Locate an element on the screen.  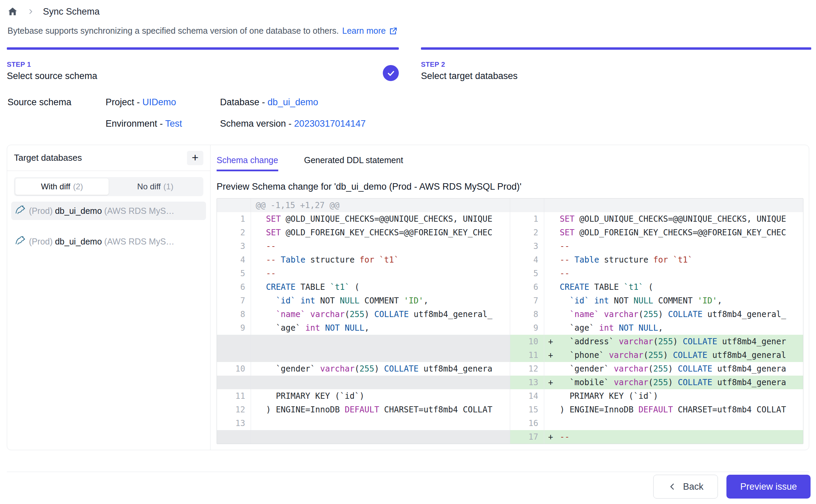
field-value-link: UIDemo is located at coordinates (159, 102).